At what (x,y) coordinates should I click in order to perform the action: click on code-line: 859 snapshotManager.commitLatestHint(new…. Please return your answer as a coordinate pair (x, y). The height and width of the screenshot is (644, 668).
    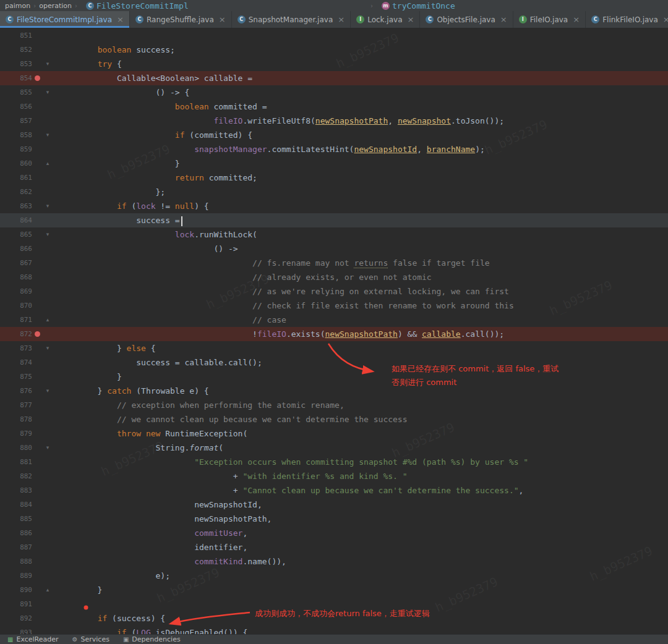
    Looking at the image, I should click on (334, 150).